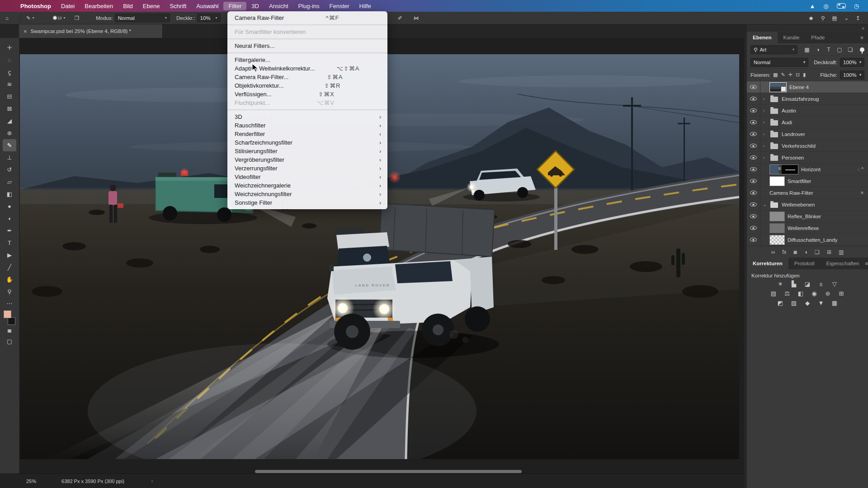 This screenshot has height=488, width=868. What do you see at coordinates (307, 160) in the screenshot?
I see `menu-item: Vergröberungsfilter ›` at bounding box center [307, 160].